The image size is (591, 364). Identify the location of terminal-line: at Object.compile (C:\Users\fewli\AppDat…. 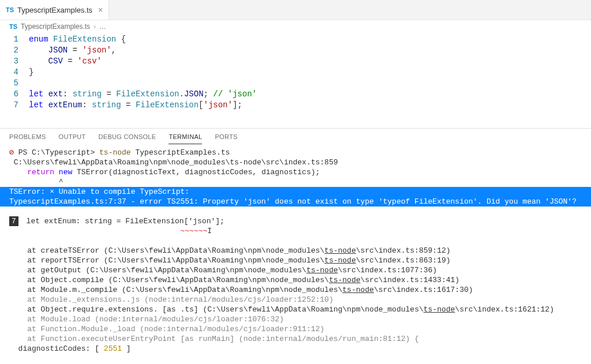
(296, 280).